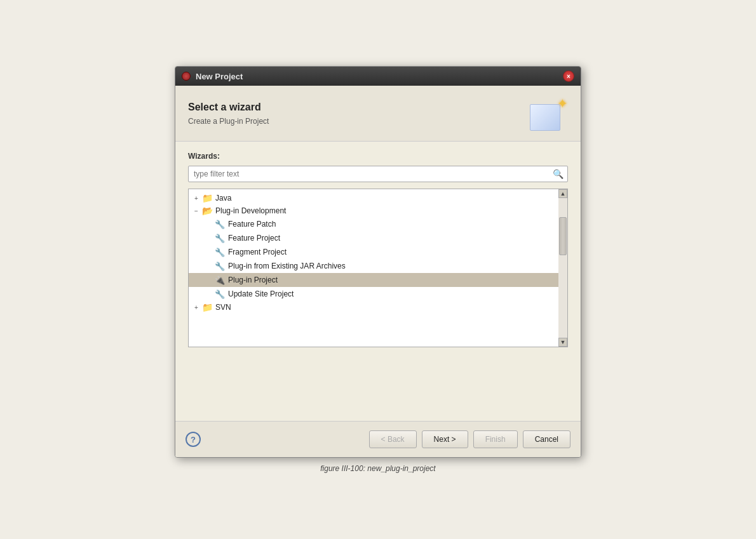 The height and width of the screenshot is (539, 756). What do you see at coordinates (445, 439) in the screenshot?
I see `next-button: Next >` at bounding box center [445, 439].